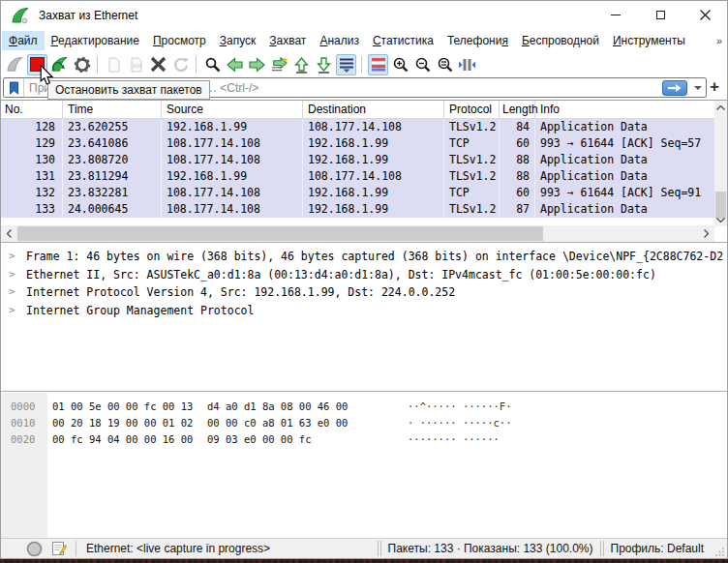 The height and width of the screenshot is (563, 728). I want to click on previous-packet-button, so click(234, 65).